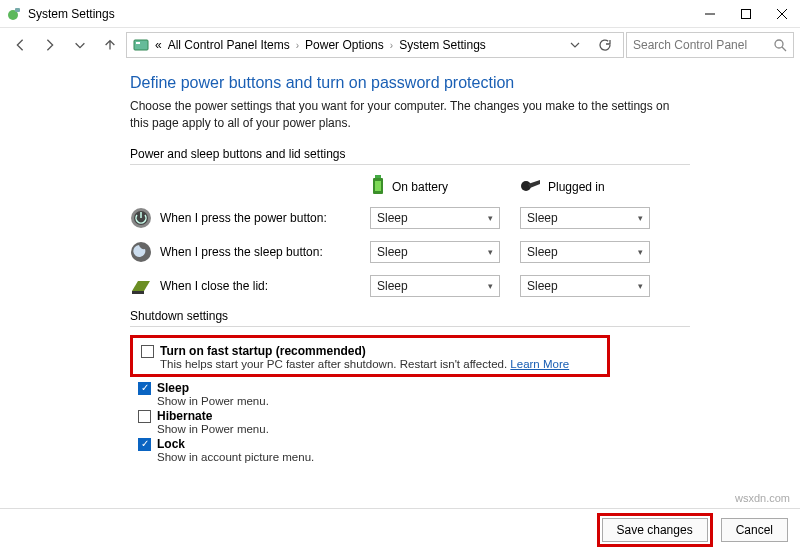 This screenshot has height=550, width=800. What do you see at coordinates (364, 364) in the screenshot?
I see `option-description: This helps start your PC faster after sh…` at bounding box center [364, 364].